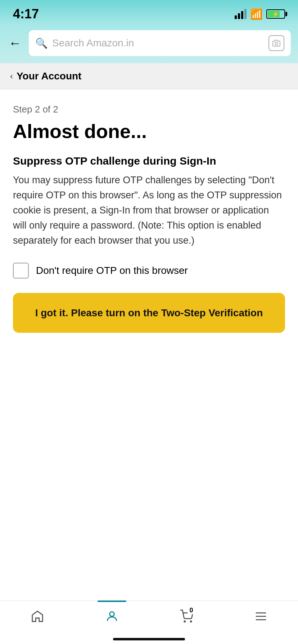 This screenshot has height=644, width=298. What do you see at coordinates (149, 638) in the screenshot?
I see `home-indicator` at bounding box center [149, 638].